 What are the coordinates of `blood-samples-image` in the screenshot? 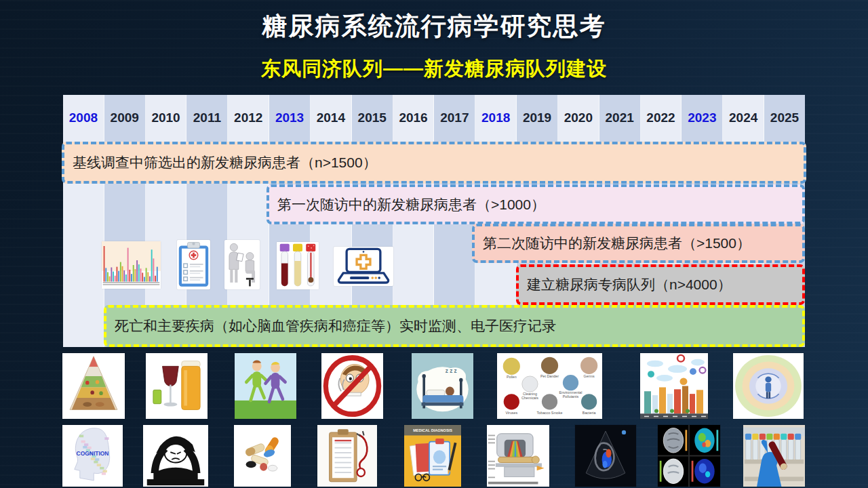 It's located at (774, 455).